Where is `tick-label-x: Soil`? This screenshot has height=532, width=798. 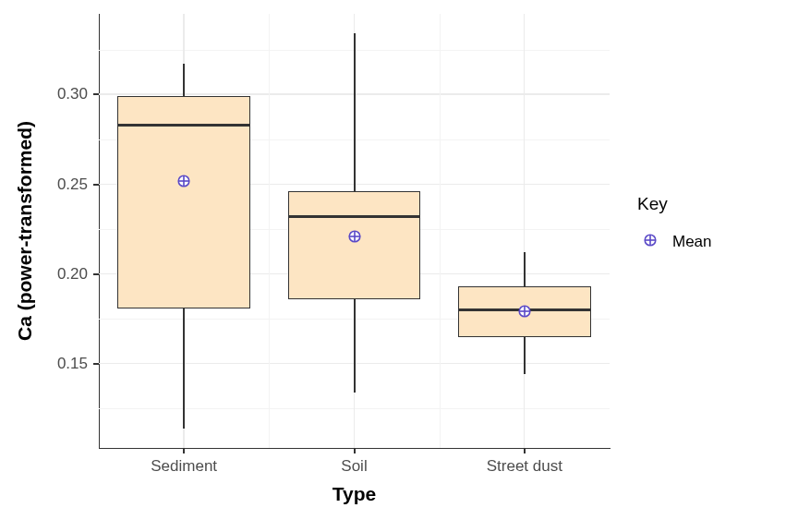
tick-label-x: Soil is located at coordinates (354, 466).